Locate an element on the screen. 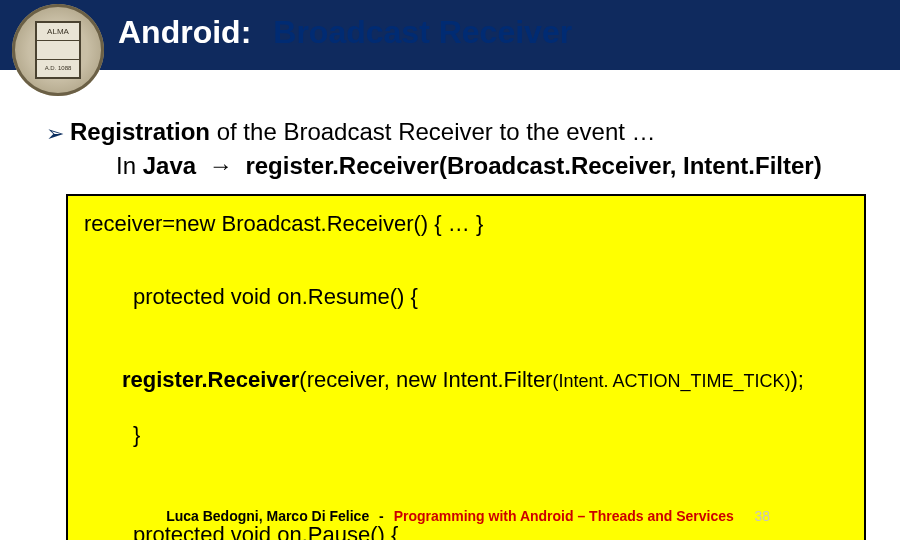 The image size is (900, 540). university-seal: ALMA A.D. 1088 is located at coordinates (58, 50).